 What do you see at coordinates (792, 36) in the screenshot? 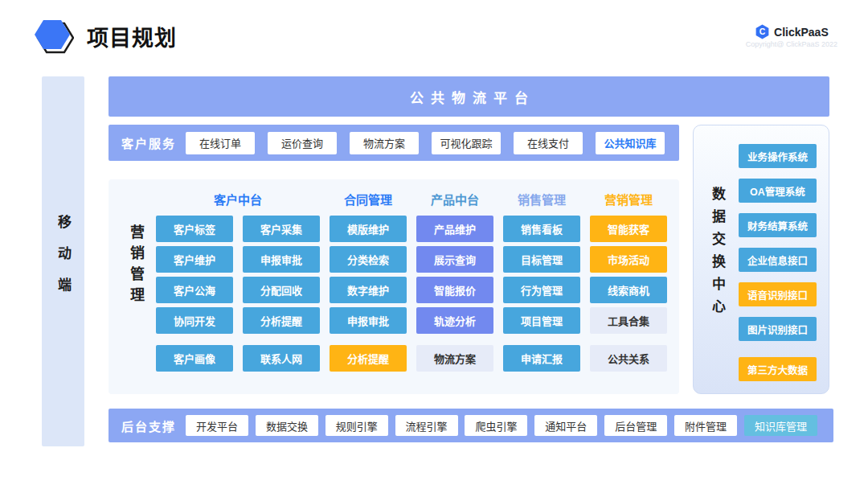
I see `brand-block: C ClickPaaS Copyright@ ClickPaaS 2022` at bounding box center [792, 36].